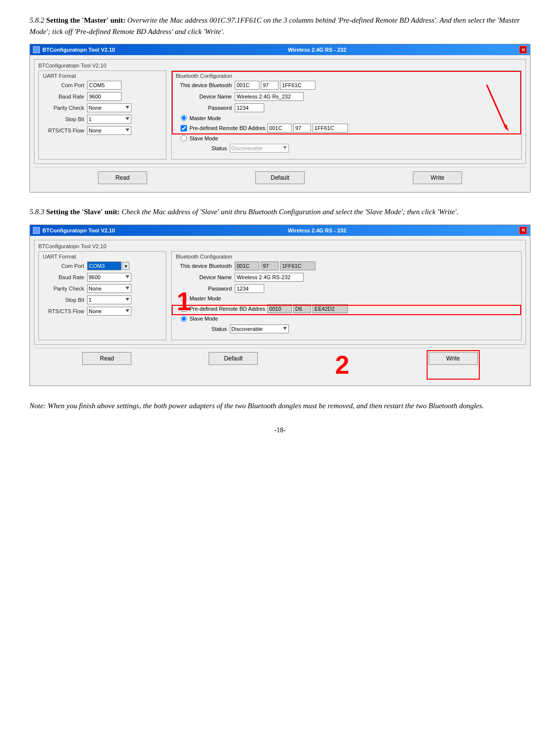 This screenshot has height=747, width=560. What do you see at coordinates (65, 108) in the screenshot?
I see `master-parity-label: Parity Check` at bounding box center [65, 108].